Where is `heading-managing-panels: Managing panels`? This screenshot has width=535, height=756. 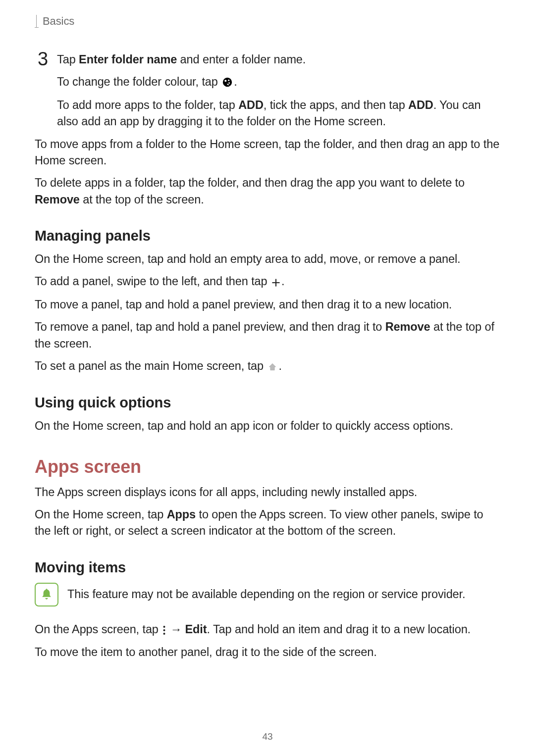 heading-managing-panels: Managing panels is located at coordinates (268, 236).